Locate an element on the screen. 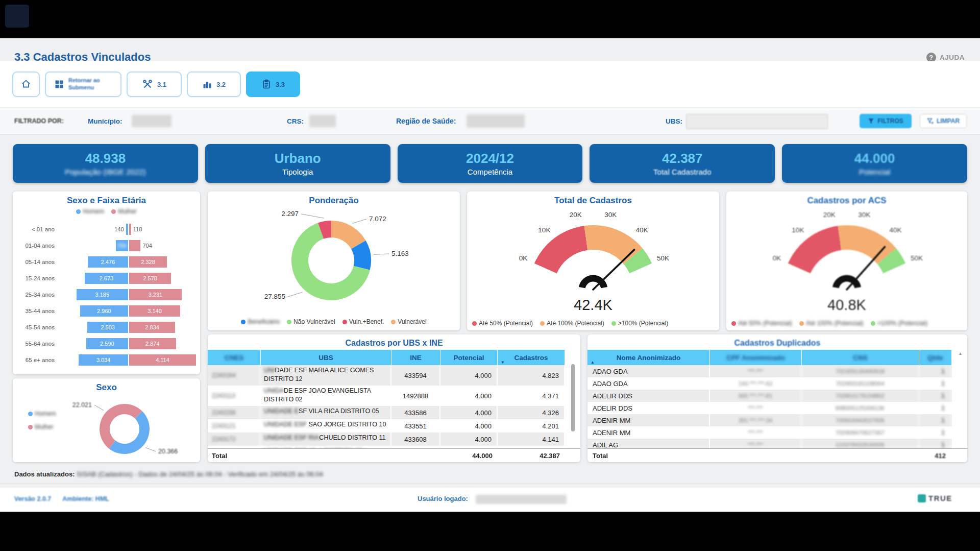  table-row: 2243164UNIDADE ESF MARIA ALICE GOMES DIS… is located at coordinates (386, 375).